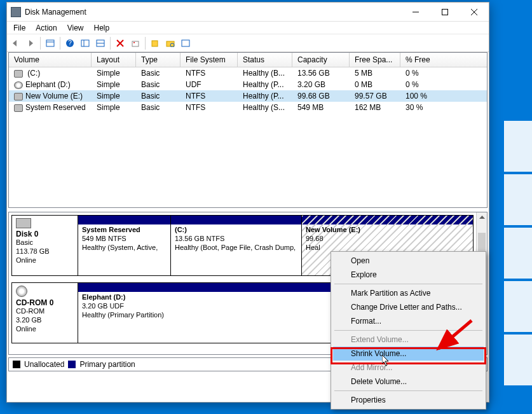 The image size is (532, 414). I want to click on ctx-shrink: Shrink Volume..., so click(408, 354).